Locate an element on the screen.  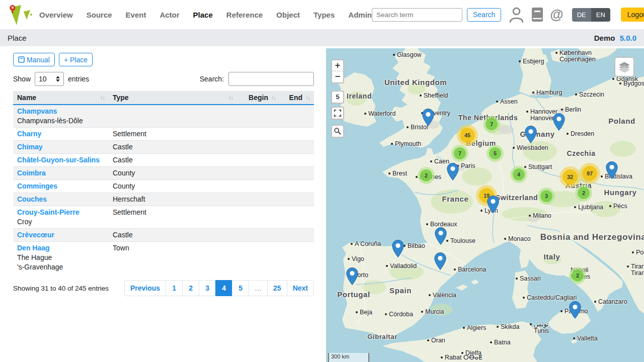
page-button-1: 1 is located at coordinates (174, 288).